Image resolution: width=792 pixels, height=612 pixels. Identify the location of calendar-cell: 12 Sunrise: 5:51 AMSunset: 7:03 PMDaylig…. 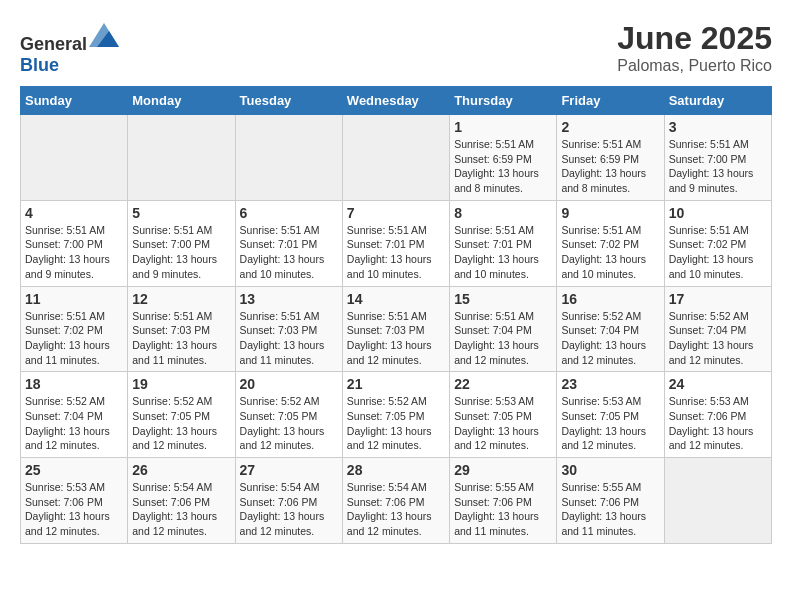
(182, 329).